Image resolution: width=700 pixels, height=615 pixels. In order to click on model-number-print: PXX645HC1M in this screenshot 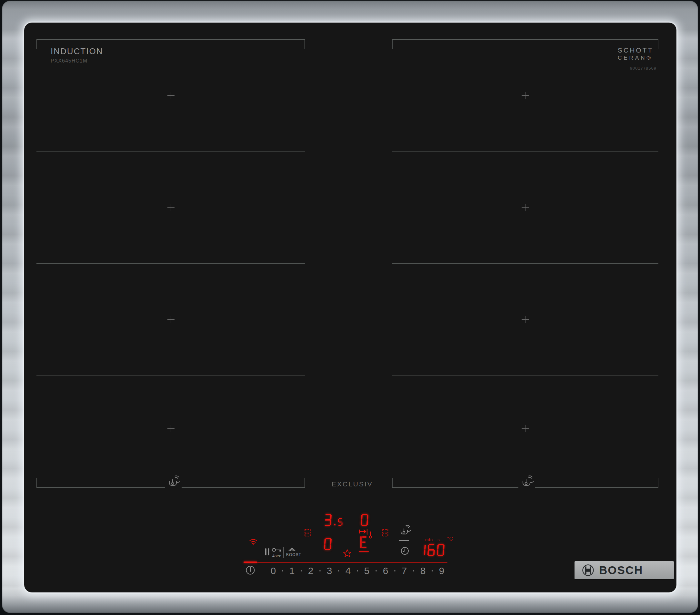, I will do `click(69, 61)`.